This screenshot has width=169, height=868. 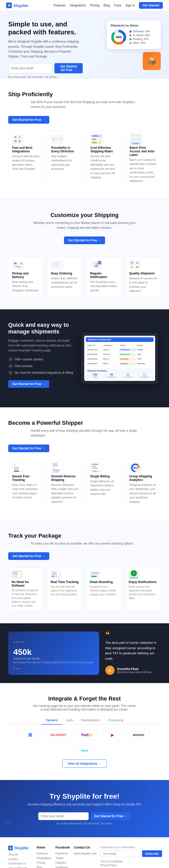 What do you see at coordinates (26, 584) in the screenshot?
I see `software-title: No Need for Software` at bounding box center [26, 584].